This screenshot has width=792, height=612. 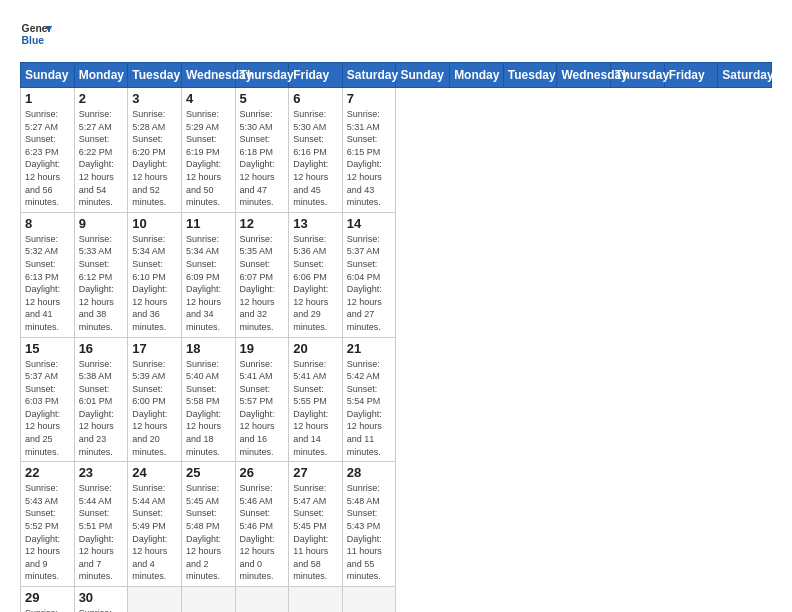 I want to click on day-number: 25, so click(x=208, y=472).